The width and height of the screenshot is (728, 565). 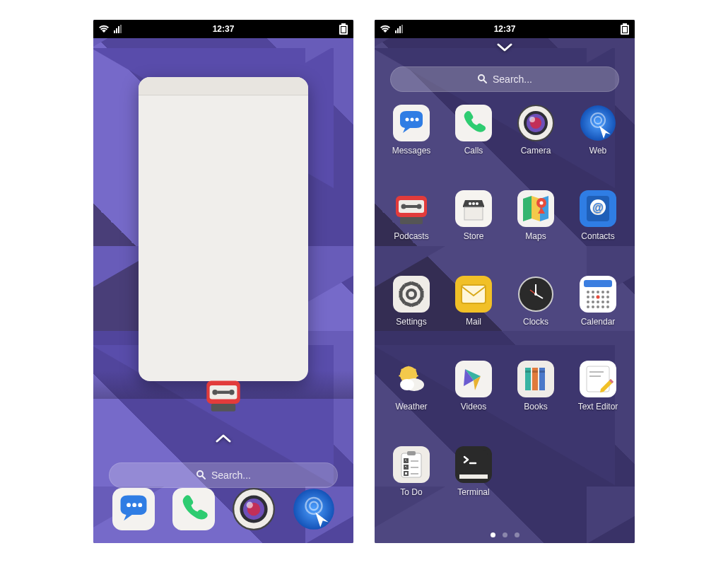 What do you see at coordinates (598, 322) in the screenshot?
I see `app-label: Calendar` at bounding box center [598, 322].